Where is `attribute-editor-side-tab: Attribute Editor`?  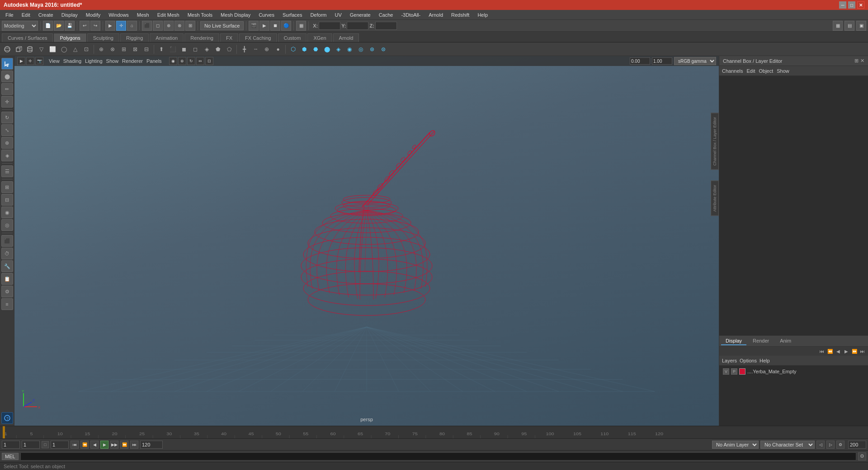 attribute-editor-side-tab: Attribute Editor is located at coordinates (715, 198).